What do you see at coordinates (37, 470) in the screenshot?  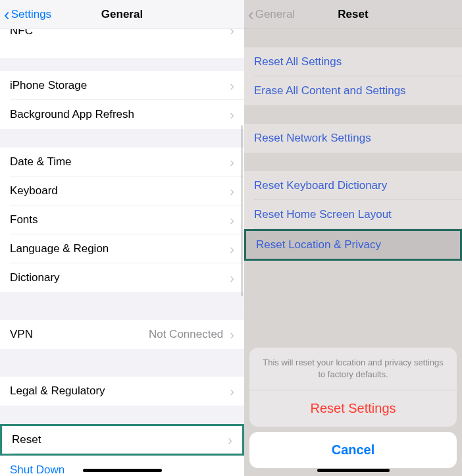 I see `row-label: Shut Down` at bounding box center [37, 470].